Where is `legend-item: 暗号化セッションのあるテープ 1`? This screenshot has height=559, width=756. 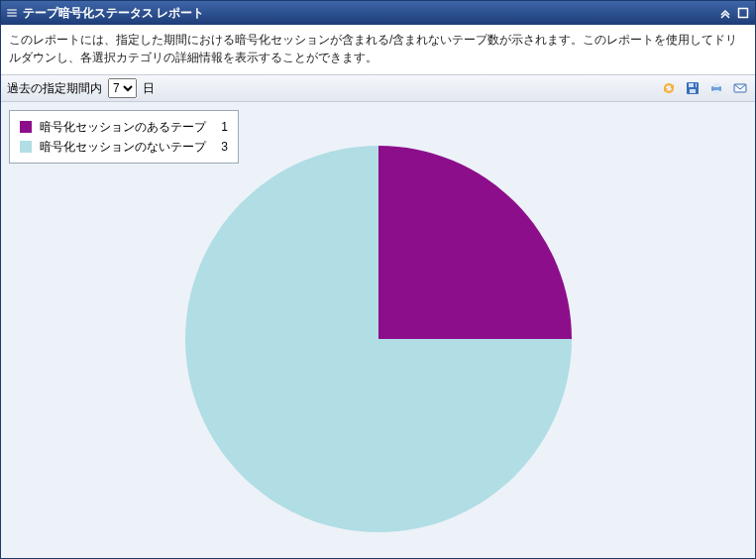 legend-item: 暗号化セッションのあるテープ 1 is located at coordinates (124, 127).